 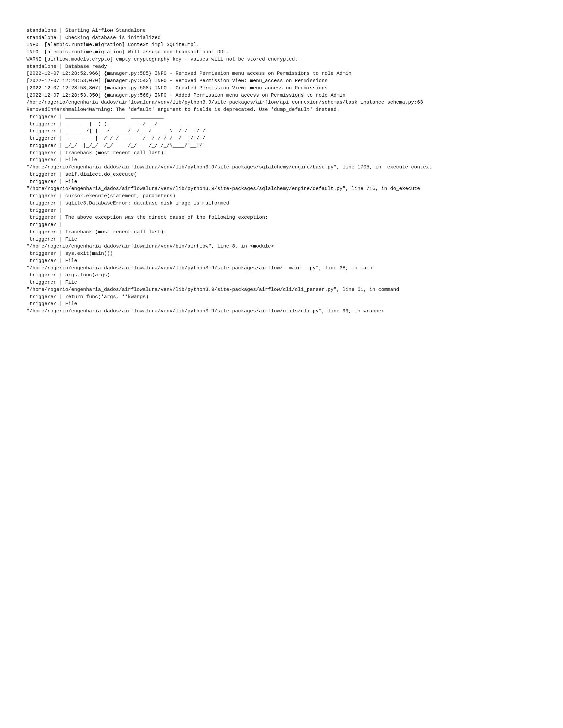 I want to click on terminal-line: [2022-12-07 12:28:53,307] {manager.py:50…, so click(x=282, y=88).